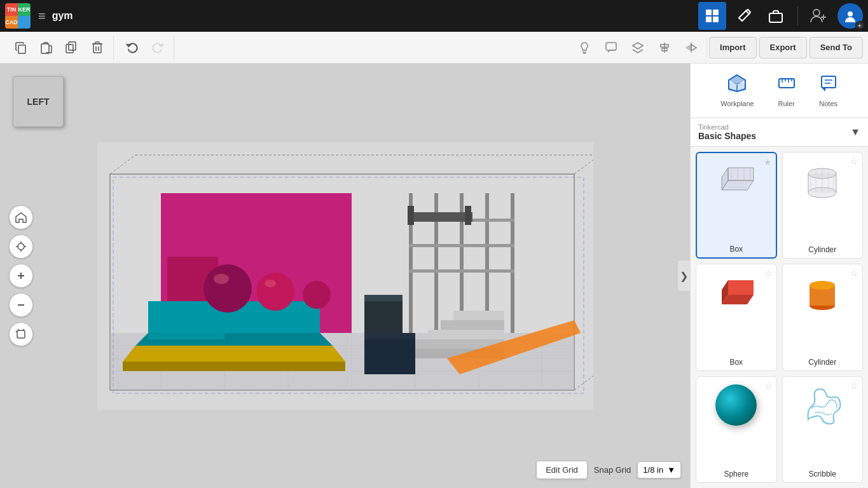 The width and height of the screenshot is (868, 488). What do you see at coordinates (72, 48) in the screenshot?
I see `duplicate-button` at bounding box center [72, 48].